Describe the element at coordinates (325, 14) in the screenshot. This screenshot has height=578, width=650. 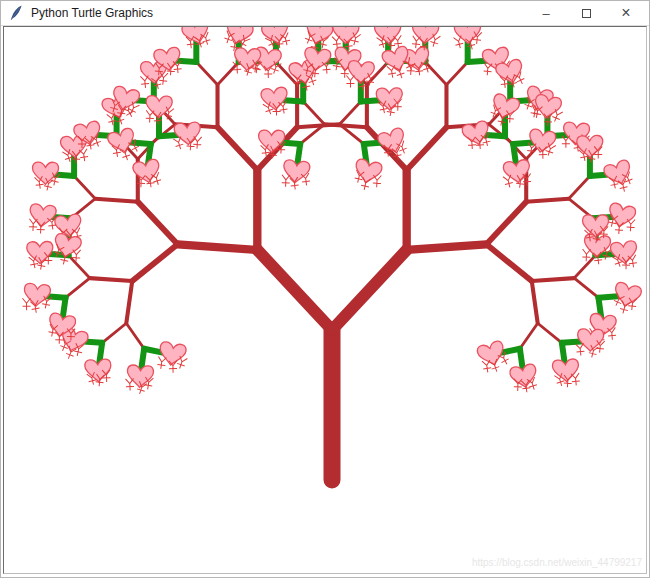
I see `title-bar: Python Turtle Graphics – ×` at that location.